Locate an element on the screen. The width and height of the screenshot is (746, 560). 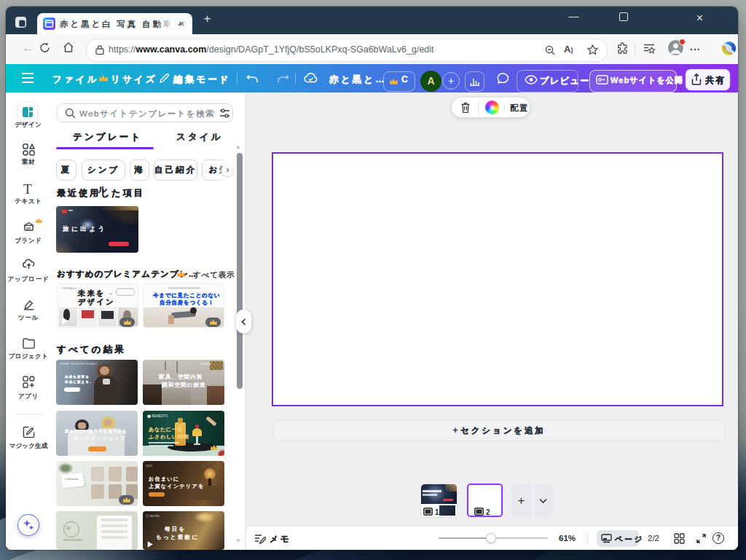
svg-text: co is located at coordinates (28, 228).